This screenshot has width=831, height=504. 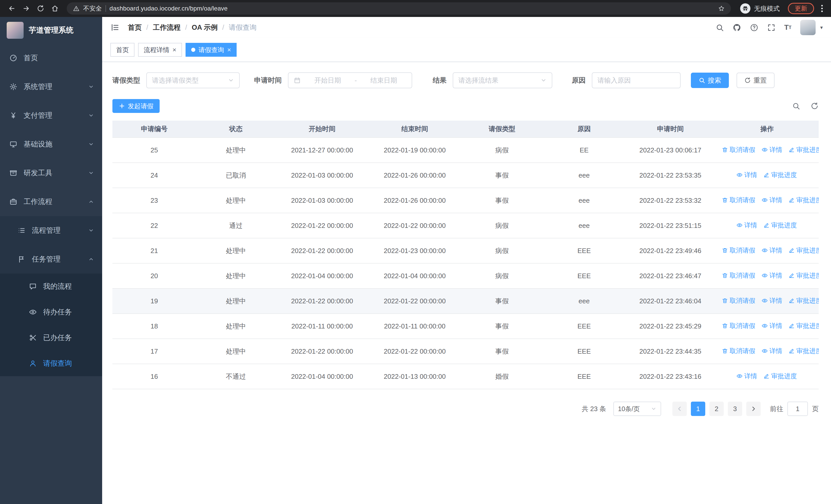 What do you see at coordinates (636, 80) in the screenshot?
I see `reason-input: 请输入原因` at bounding box center [636, 80].